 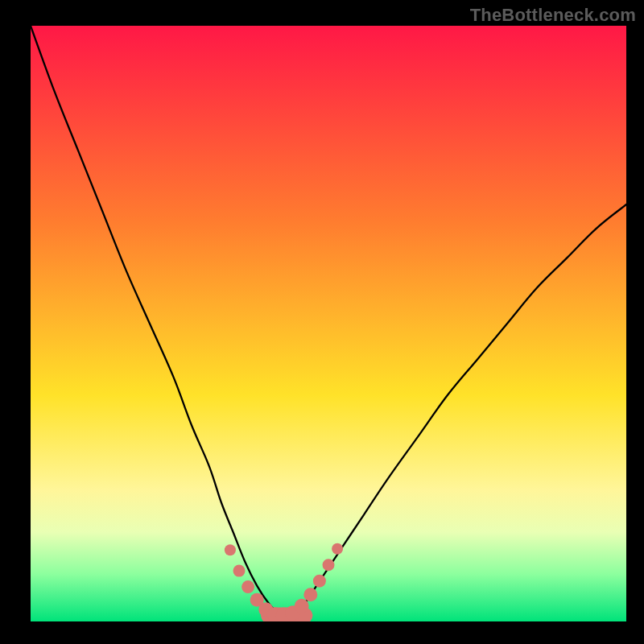 I want to click on watermark-text: TheBottleneck.com, so click(x=553, y=15).